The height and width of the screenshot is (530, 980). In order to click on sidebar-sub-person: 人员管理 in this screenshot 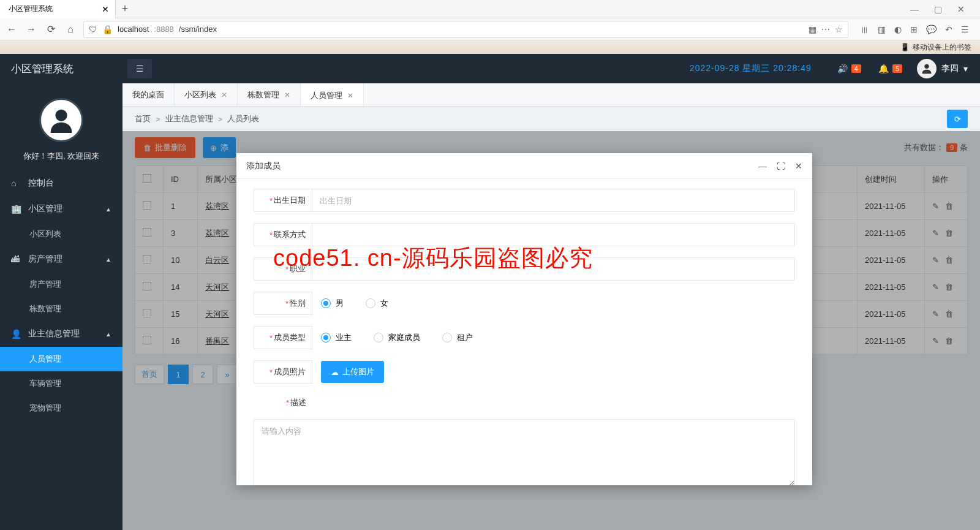, I will do `click(61, 359)`.